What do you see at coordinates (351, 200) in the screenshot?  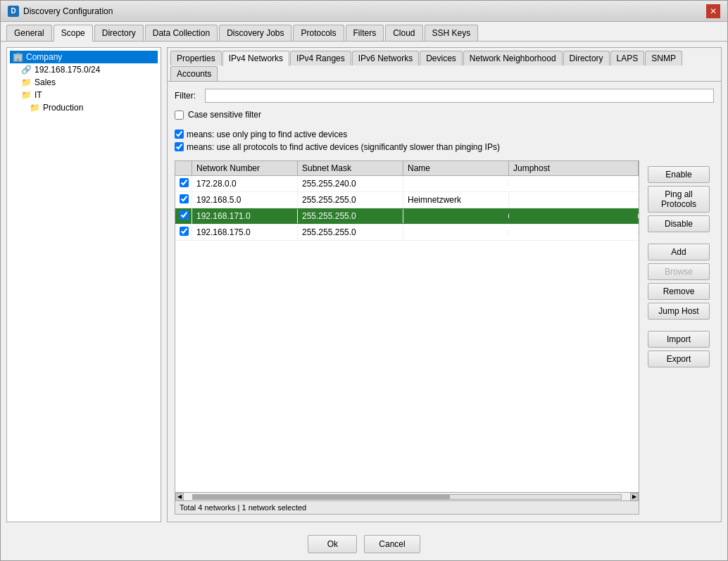 I see `row2-subnet: 255.255.255.0` at bounding box center [351, 200].